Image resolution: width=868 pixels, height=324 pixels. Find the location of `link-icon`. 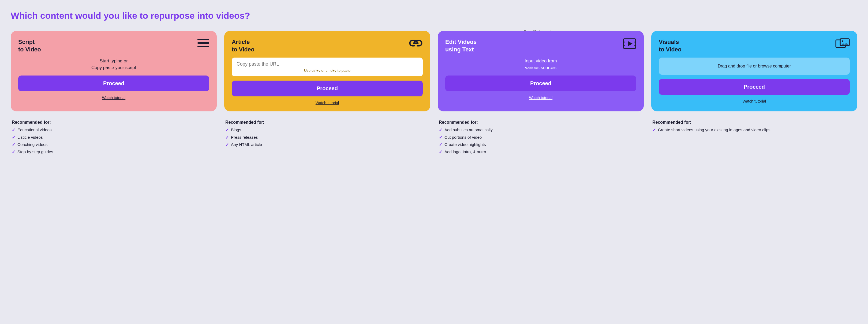

link-icon is located at coordinates (416, 44).